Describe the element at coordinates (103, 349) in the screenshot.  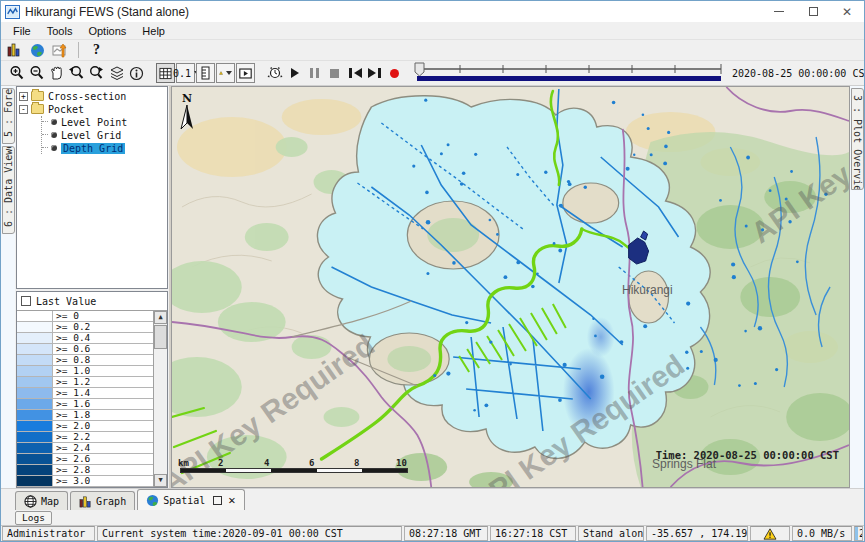
I see `legend-class-label: >= 0.6` at that location.